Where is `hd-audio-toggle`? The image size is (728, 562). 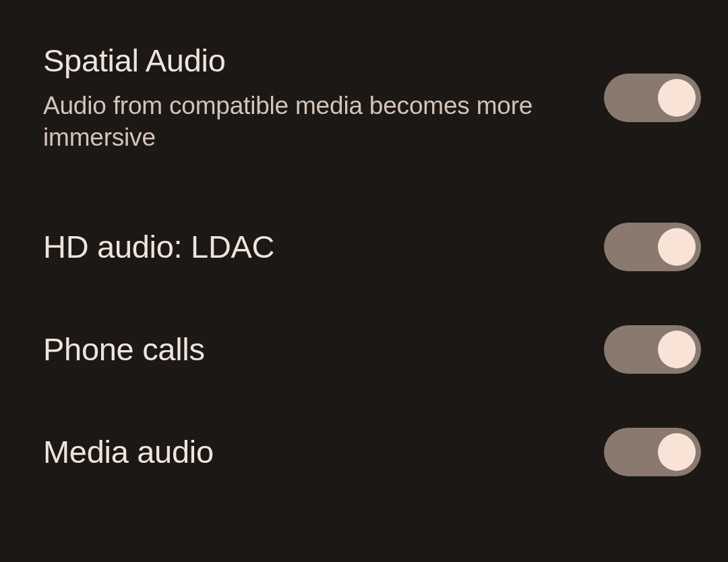
hd-audio-toggle is located at coordinates (653, 247).